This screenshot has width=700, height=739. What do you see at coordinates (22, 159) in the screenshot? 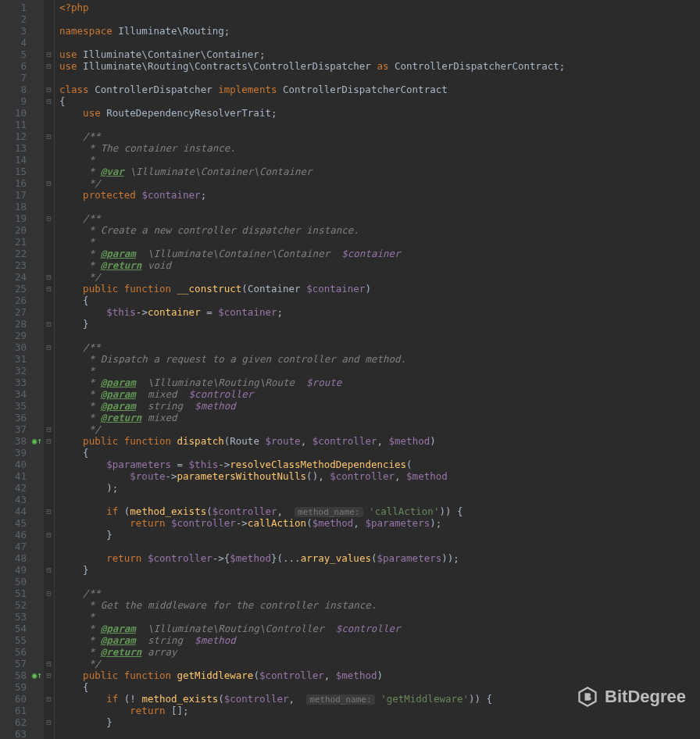
I see `line-number: 14` at bounding box center [22, 159].